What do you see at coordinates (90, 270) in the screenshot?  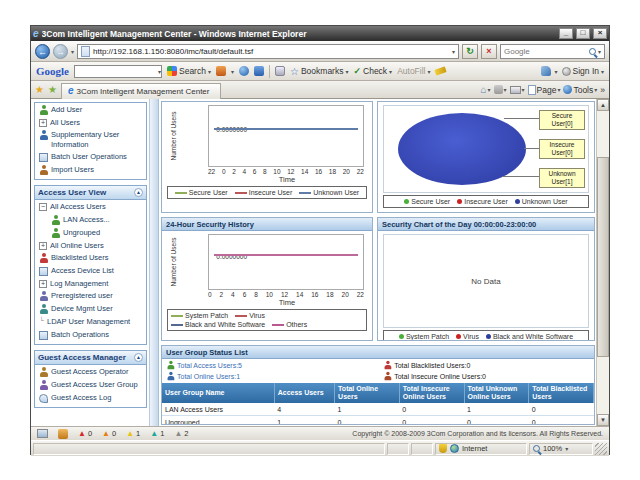 I see `sidebar-item-access-device-list: Access Device List` at bounding box center [90, 270].